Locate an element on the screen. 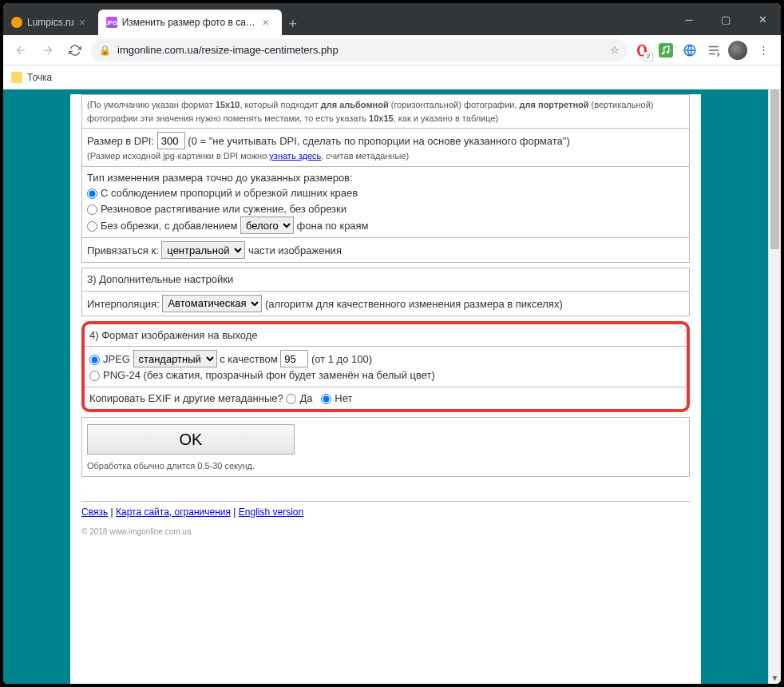 This screenshot has height=687, width=784. submit-section: OK Обработка обычно длится 0.5-30 секунд… is located at coordinates (386, 447).